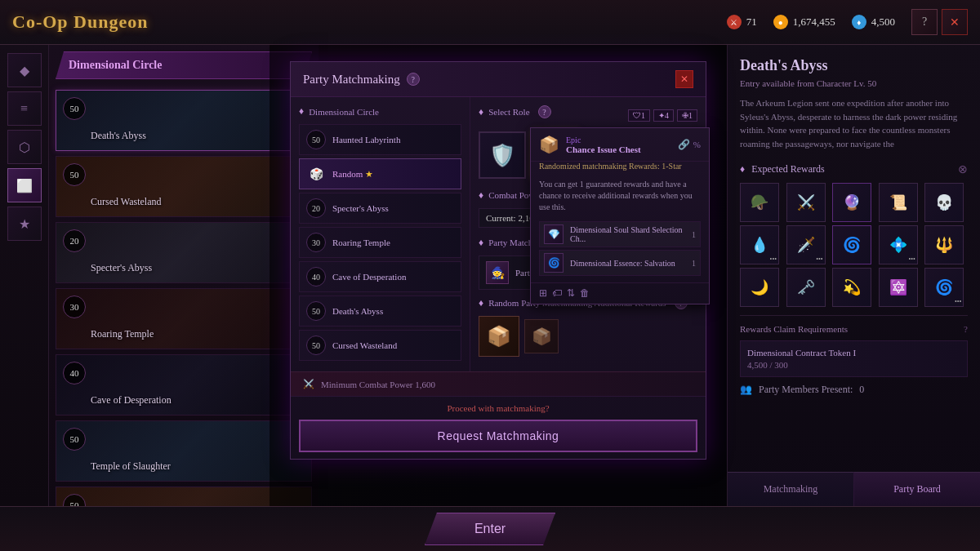 This screenshot has width=980, height=551. I want to click on tooltip-header: 📦 Epic Chance Issue Chest 🔗 %, so click(620, 145).